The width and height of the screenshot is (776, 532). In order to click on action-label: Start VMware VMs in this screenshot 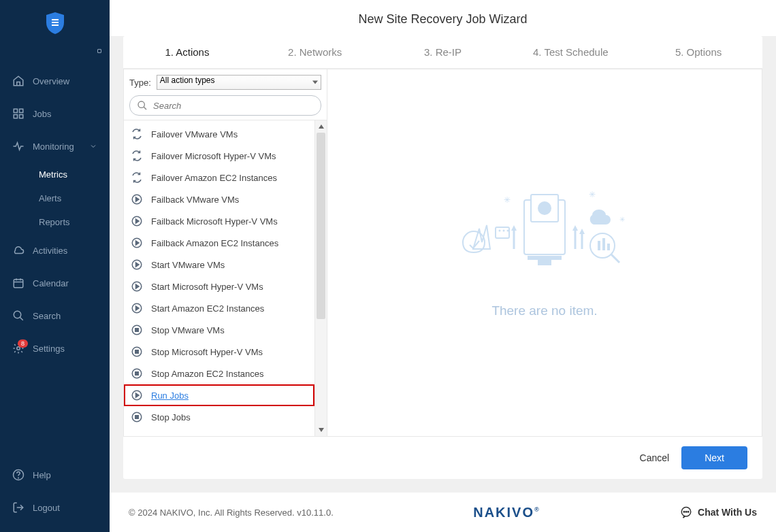, I will do `click(188, 265)`.